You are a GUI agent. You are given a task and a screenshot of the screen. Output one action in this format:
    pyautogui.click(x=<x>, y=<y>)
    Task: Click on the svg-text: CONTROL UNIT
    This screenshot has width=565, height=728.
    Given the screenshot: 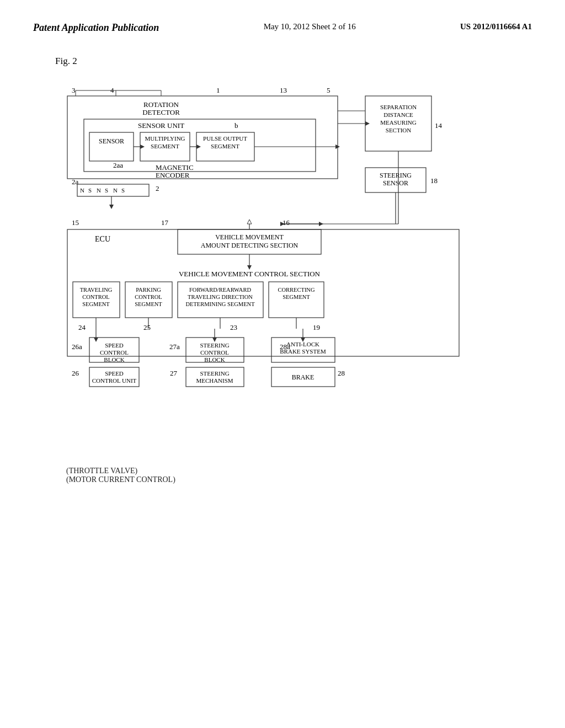 What is the action you would take?
    pyautogui.click(x=115, y=381)
    